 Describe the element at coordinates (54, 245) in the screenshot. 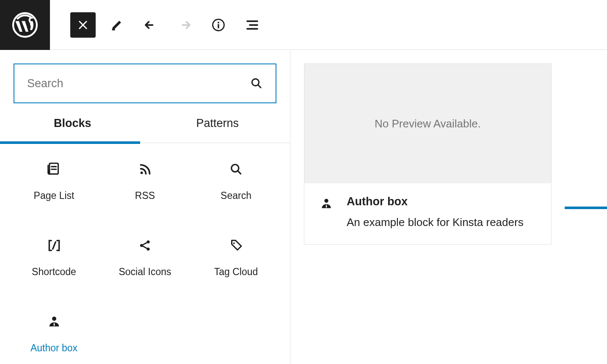

I see `shortcode-icon` at that location.